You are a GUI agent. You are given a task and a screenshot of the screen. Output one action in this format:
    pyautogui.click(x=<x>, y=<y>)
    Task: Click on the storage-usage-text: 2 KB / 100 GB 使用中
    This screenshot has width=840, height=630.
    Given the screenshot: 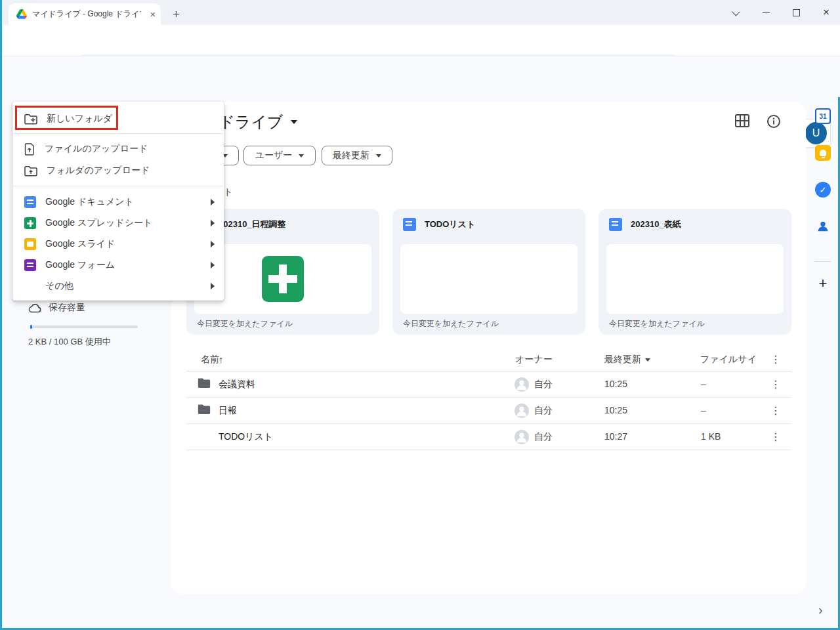 What is the action you would take?
    pyautogui.click(x=70, y=342)
    